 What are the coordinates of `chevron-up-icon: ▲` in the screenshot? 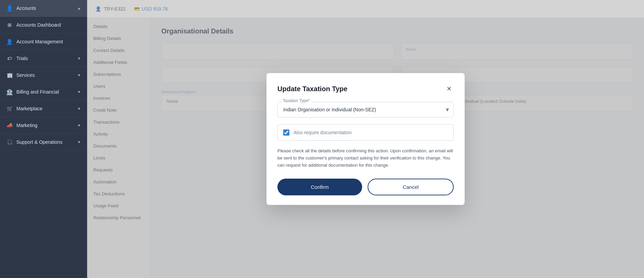 It's located at (79, 8).